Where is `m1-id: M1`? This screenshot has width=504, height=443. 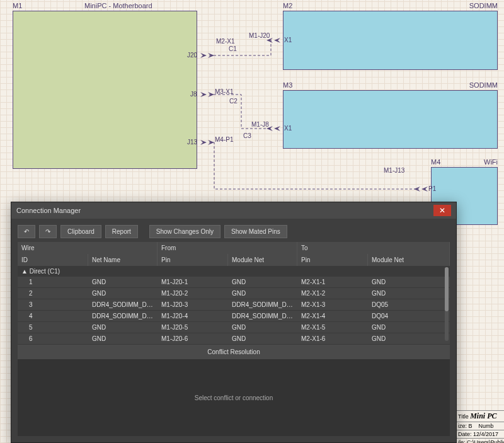 m1-id: M1 is located at coordinates (18, 6).